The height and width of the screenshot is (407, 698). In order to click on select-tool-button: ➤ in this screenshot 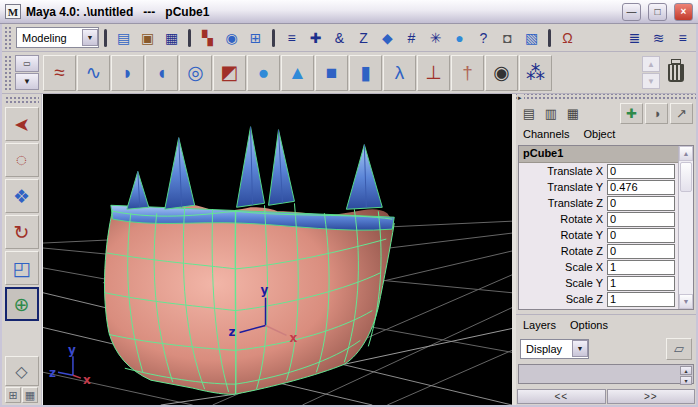, I will do `click(22, 124)`.